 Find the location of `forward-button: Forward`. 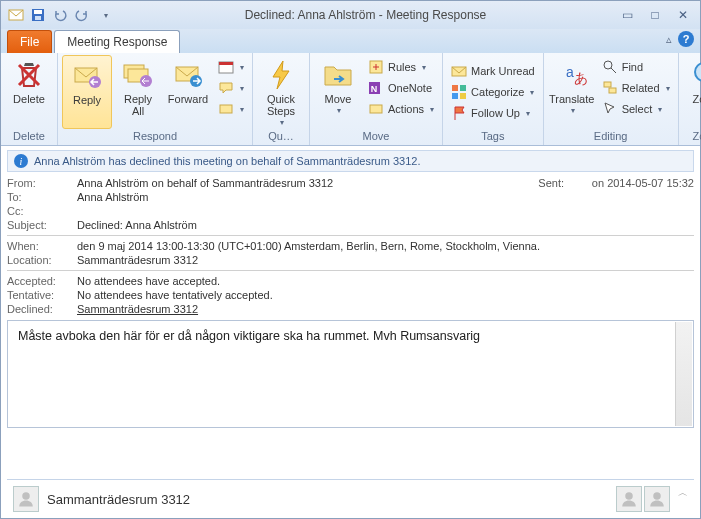

forward-button: Forward is located at coordinates (188, 91).